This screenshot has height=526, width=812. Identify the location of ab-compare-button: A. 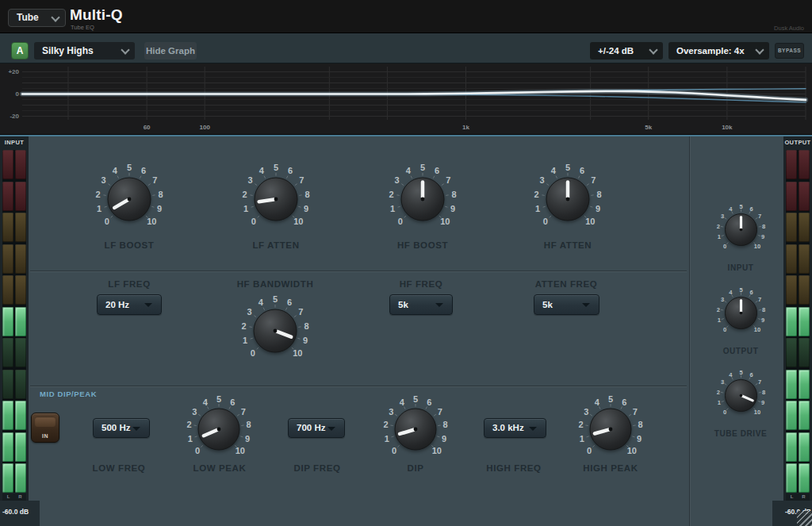
(20, 51).